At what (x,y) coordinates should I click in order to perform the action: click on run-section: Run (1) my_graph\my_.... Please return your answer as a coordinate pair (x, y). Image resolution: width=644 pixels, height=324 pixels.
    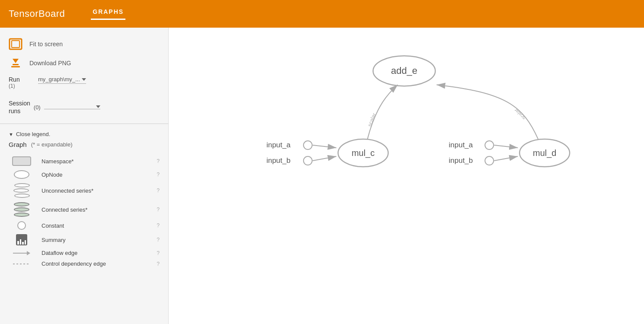
    Looking at the image, I should click on (84, 84).